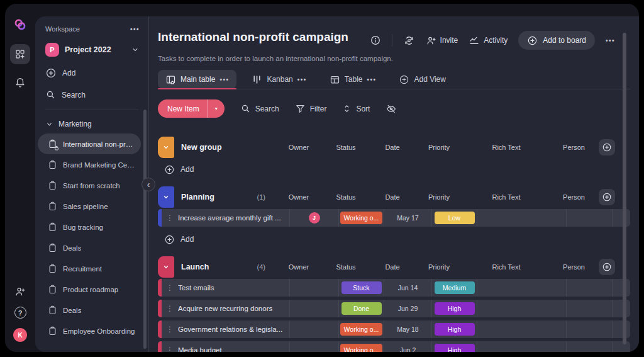 This screenshot has width=644, height=357. What do you see at coordinates (362, 288) in the screenshot?
I see `status-badge: Stuck` at bounding box center [362, 288].